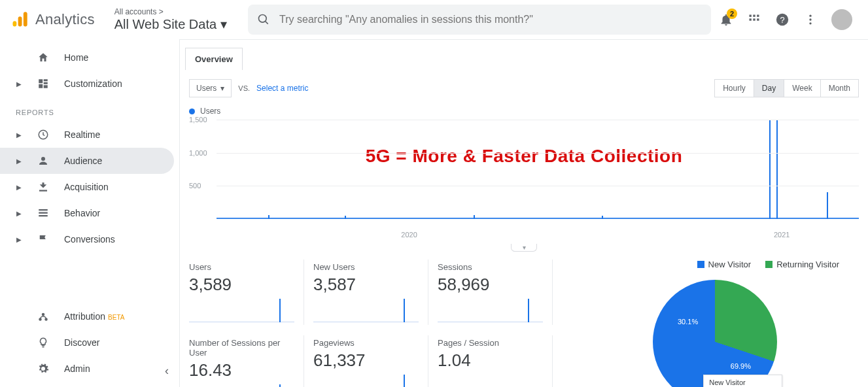 The image size is (868, 387). What do you see at coordinates (87, 239) in the screenshot?
I see `sidebar-item-conversions: ▶ Conversions` at bounding box center [87, 239].